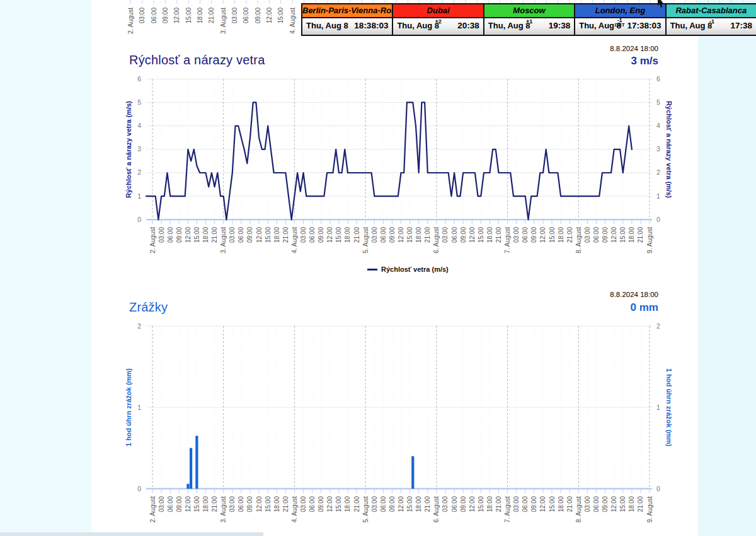 The image size is (756, 536). Describe the element at coordinates (692, 25) in the screenshot. I see `clock-date: Thu, Aug 8` at that location.